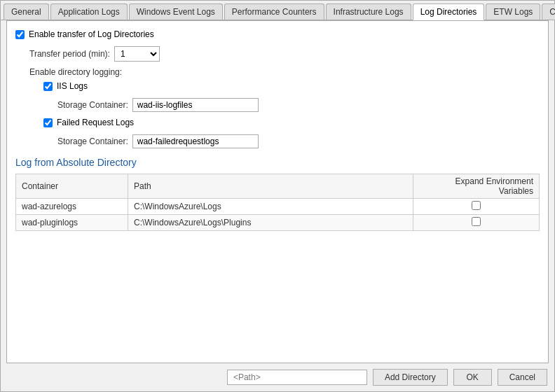 The image size is (555, 392). Describe the element at coordinates (523, 377) in the screenshot. I see `cancel-button: Cancel` at that location.